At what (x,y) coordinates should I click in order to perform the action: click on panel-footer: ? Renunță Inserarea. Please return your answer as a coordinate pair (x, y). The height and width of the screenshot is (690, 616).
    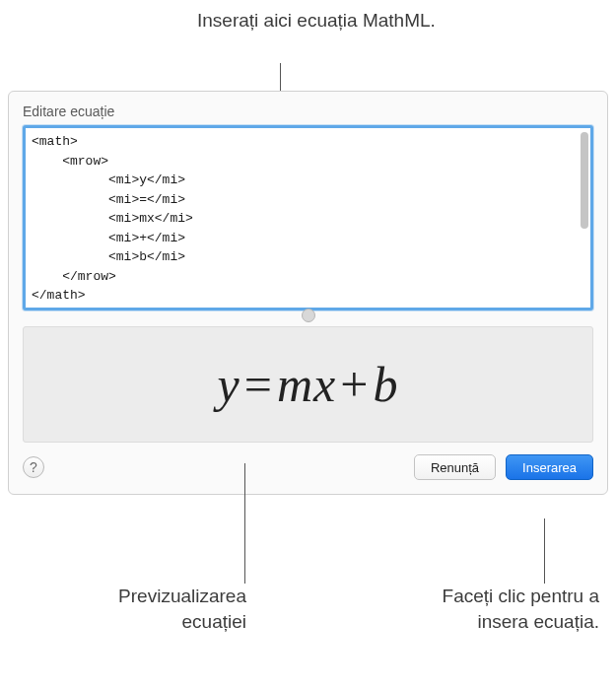
    Looking at the image, I should click on (308, 467).